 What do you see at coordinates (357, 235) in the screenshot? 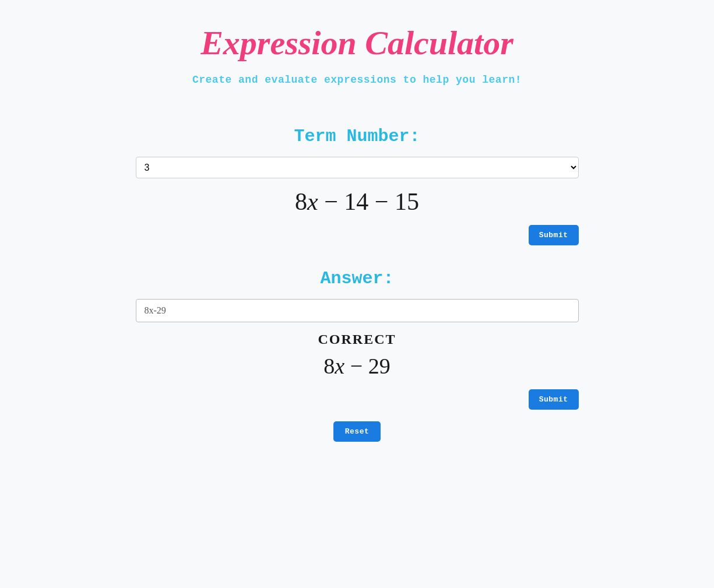
I see `term-submit-row: Submit` at bounding box center [357, 235].